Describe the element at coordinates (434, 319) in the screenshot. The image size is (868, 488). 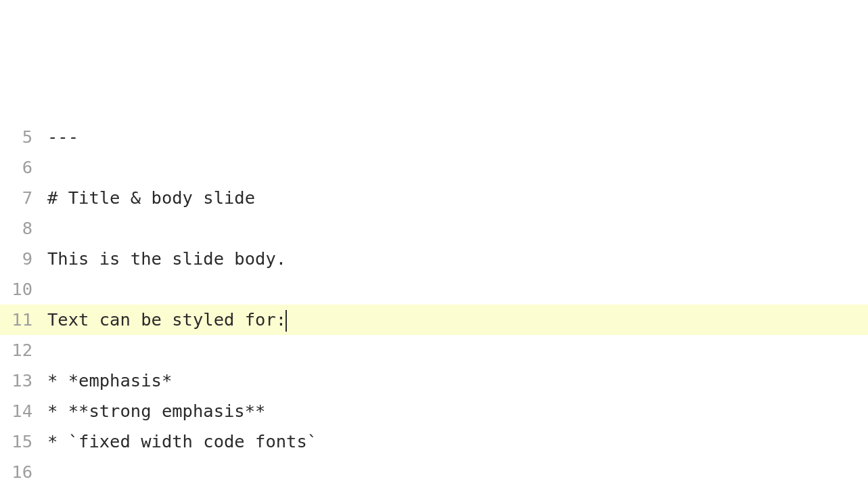
I see `editor-line: 11Text can be styled for:` at that location.